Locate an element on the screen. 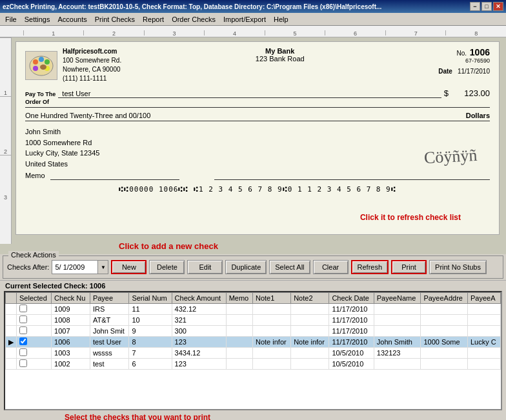 The width and height of the screenshot is (506, 420). maximize-button: □ is located at coordinates (487, 6).